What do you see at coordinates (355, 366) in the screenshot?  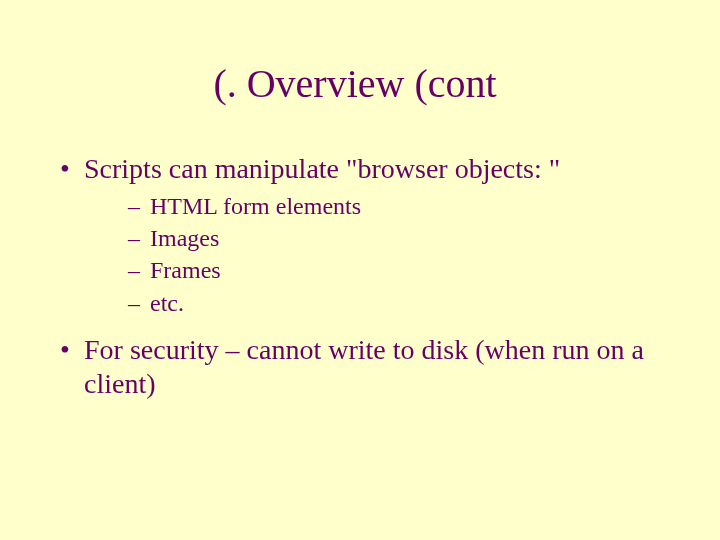 I see `bullet-item: For security – cannot write to disk (whe…` at bounding box center [355, 366].